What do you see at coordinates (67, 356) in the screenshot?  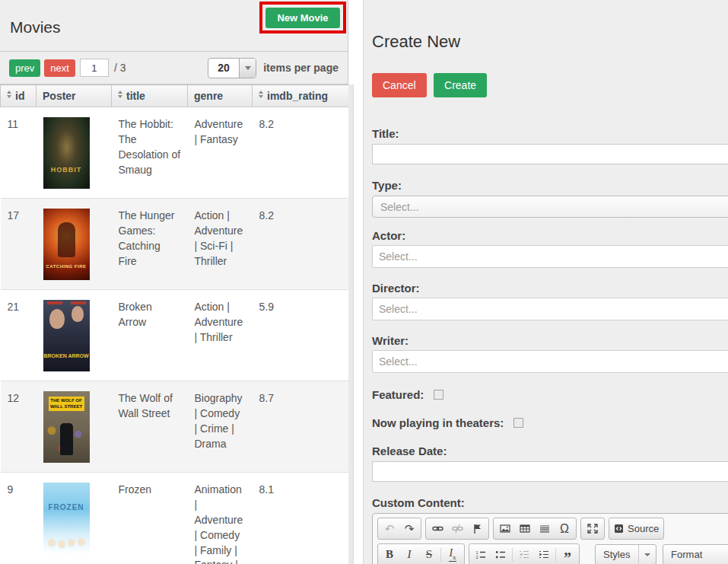 I see `poster-title-text: BROKEN ARROW` at bounding box center [67, 356].